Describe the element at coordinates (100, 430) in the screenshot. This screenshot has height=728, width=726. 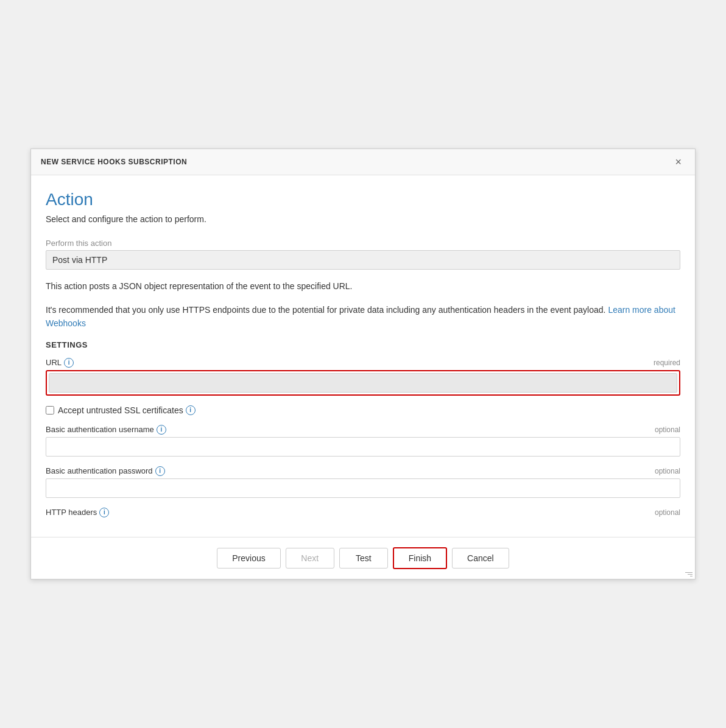
I see `username-label: Basic authentication username` at that location.